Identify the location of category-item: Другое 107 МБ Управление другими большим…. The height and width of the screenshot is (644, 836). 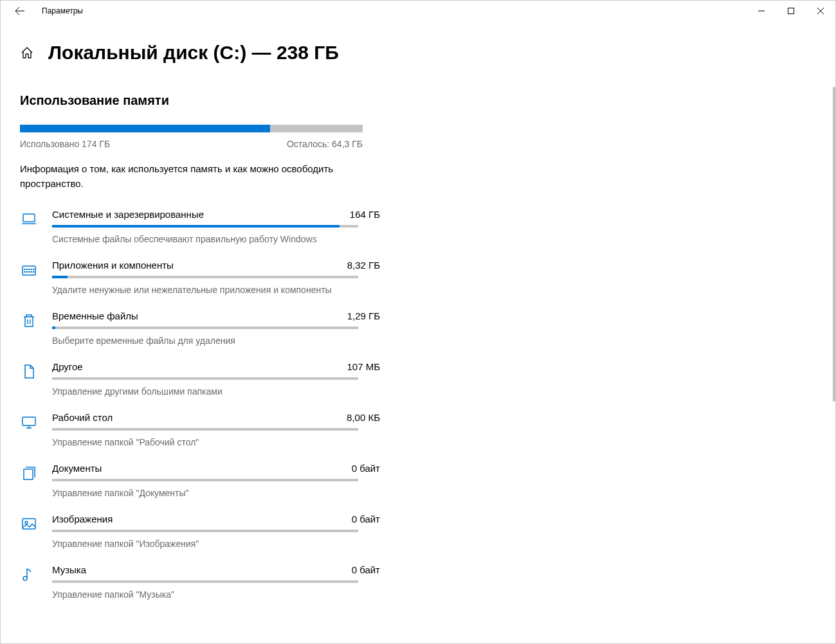
(200, 379).